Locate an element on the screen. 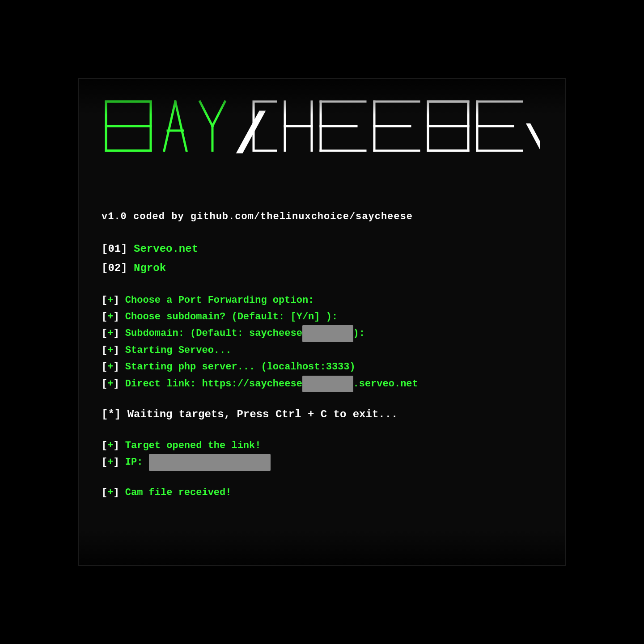  prompt-direct-link: [+] Direct link: https://saycheese .serv… is located at coordinates (322, 384).